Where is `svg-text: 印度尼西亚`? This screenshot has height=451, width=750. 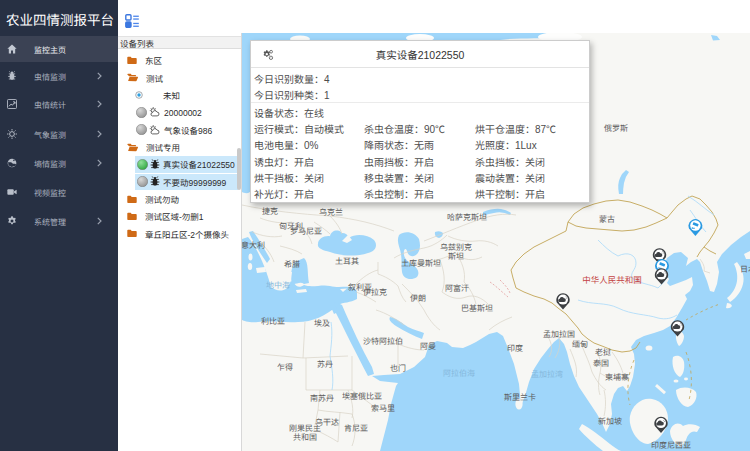
svg-text: 印度尼西亚 is located at coordinates (671, 444).